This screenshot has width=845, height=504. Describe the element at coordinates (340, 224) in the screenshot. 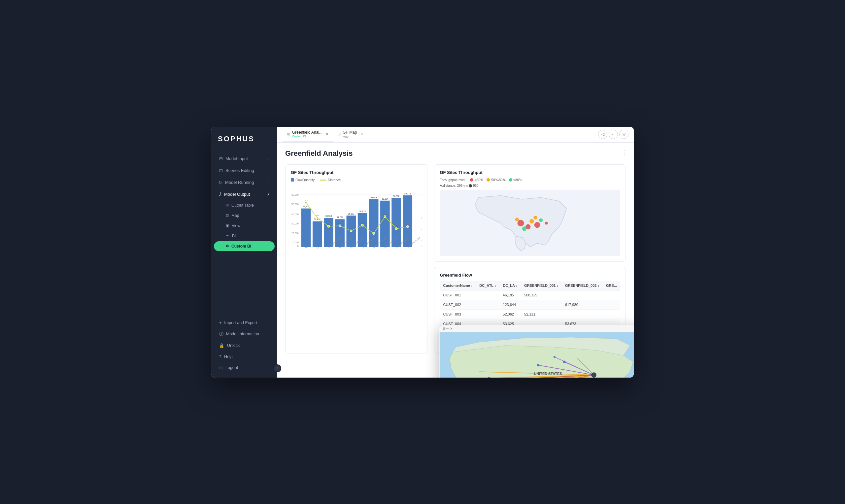

I see `svg-text: 546` at that location.